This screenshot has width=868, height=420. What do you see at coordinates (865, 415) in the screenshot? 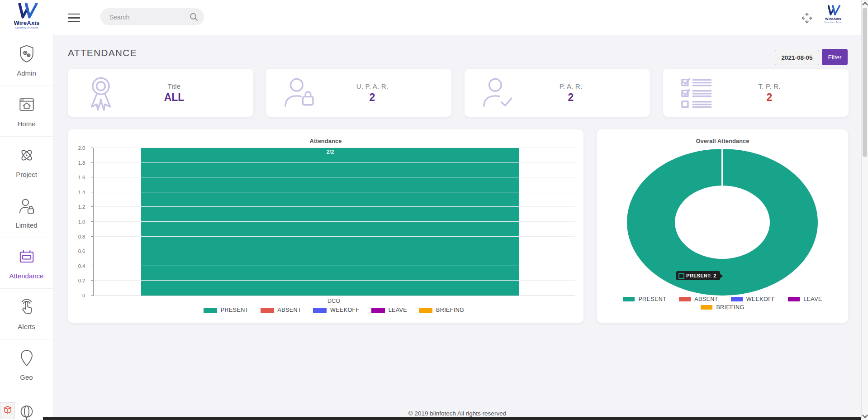
I see `scroll-down-arrow-icon` at bounding box center [865, 415].